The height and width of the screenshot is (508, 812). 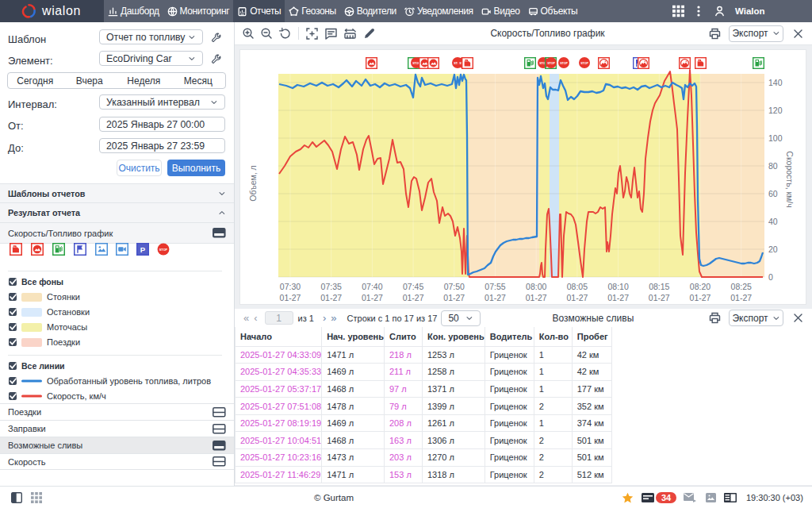 I want to click on svg-text: 07:30, so click(x=290, y=287).